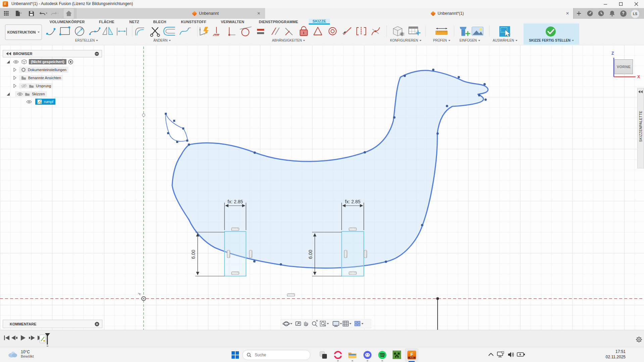 This screenshot has width=644, height=362. Describe the element at coordinates (52, 54) in the screenshot. I see `browser-panel-header: BROWSER` at that location.